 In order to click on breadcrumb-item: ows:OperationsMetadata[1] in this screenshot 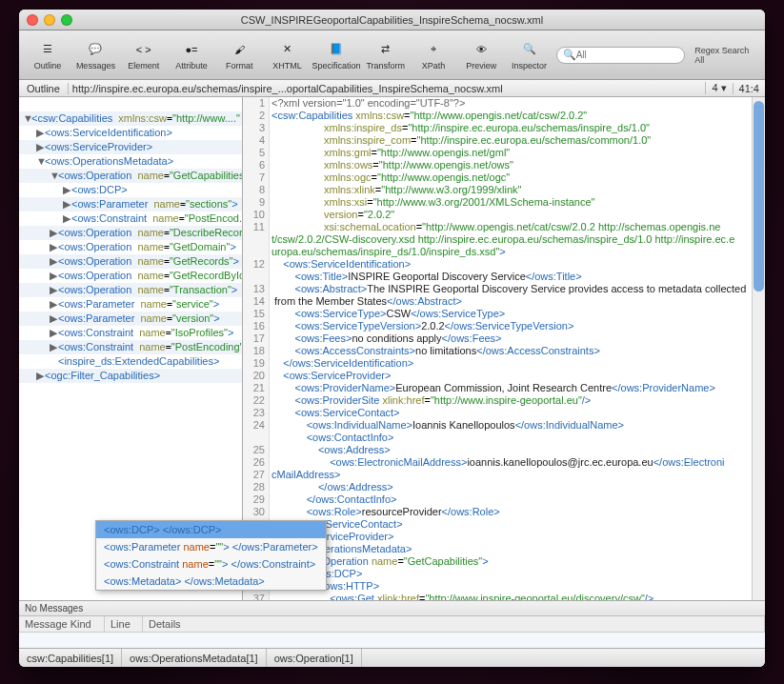, I will do `click(194, 657)`.